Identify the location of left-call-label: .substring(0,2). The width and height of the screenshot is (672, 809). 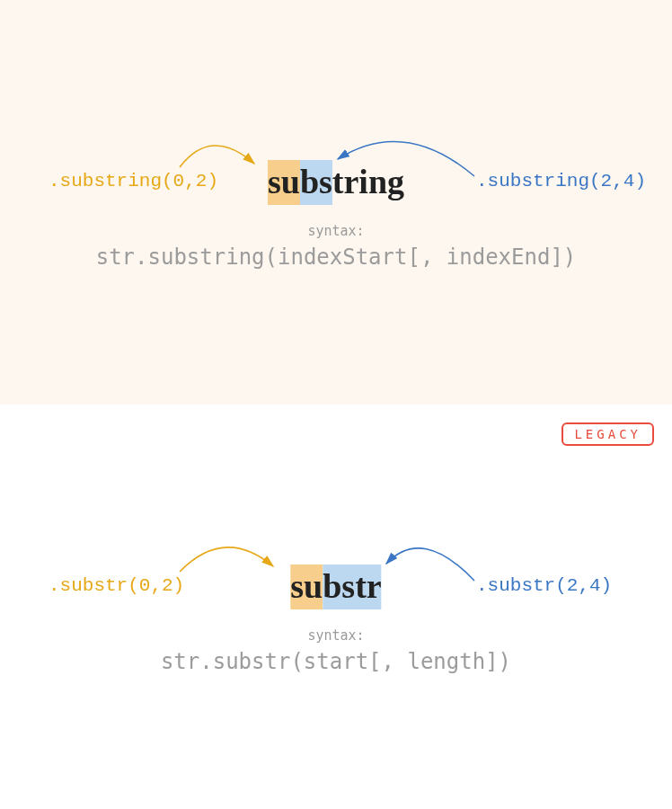
(133, 182).